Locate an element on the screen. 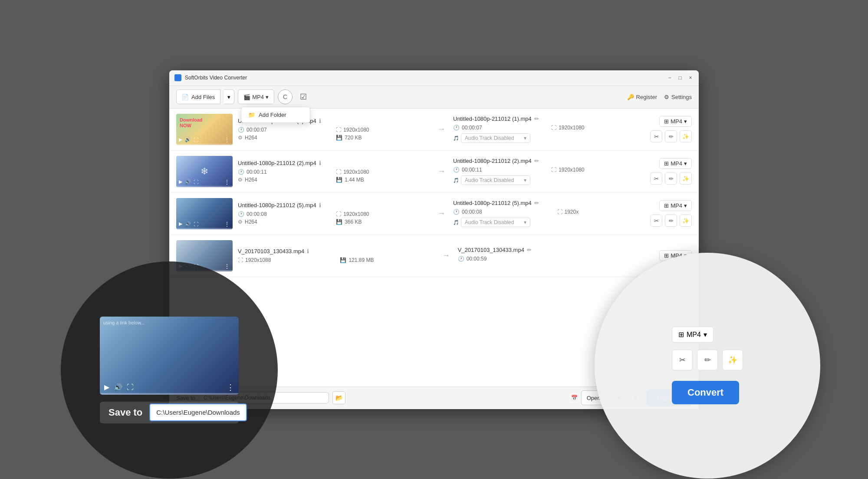 This screenshot has width=868, height=479. output-filename-4: V_20170103_130433.mp4 is located at coordinates (491, 250).